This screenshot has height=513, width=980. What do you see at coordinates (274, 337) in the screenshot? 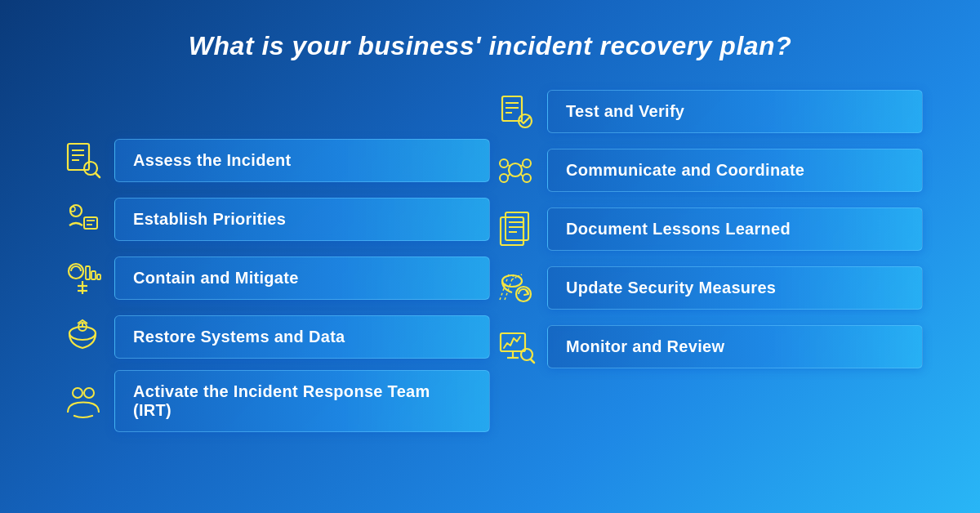
I see `list-item: Restore Systems and Data` at bounding box center [274, 337].